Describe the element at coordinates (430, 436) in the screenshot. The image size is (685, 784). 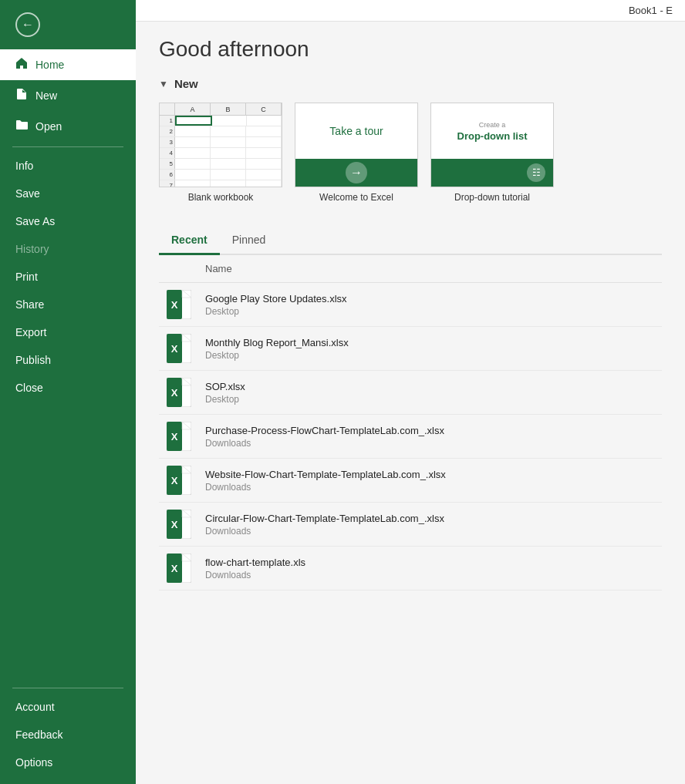
I see `file-name-cell: Purchase-Process-FlowChart-TemplateLab.c…` at that location.